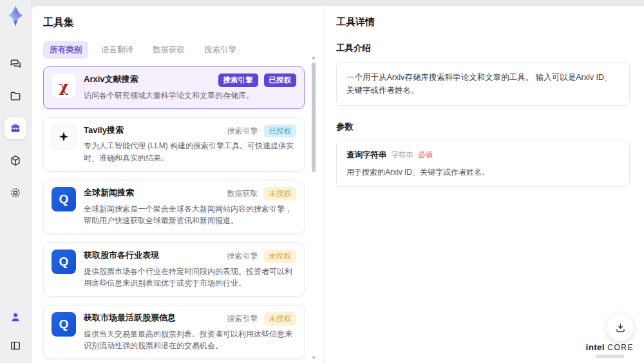 This screenshot has width=644, height=363. What do you see at coordinates (169, 50) in the screenshot?
I see `tab-data-fetch: 数据获取` at bounding box center [169, 50].